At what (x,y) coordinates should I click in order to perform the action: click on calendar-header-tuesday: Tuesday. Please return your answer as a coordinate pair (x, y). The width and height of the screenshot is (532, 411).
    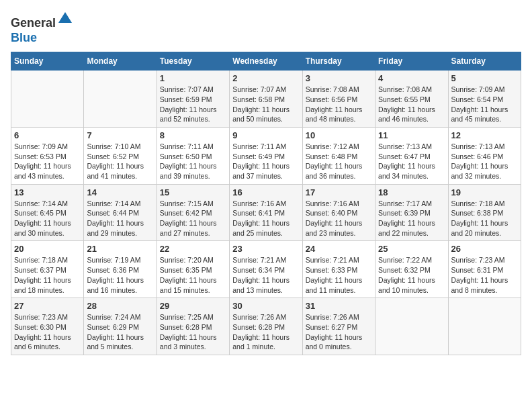
    Looking at the image, I should click on (193, 62).